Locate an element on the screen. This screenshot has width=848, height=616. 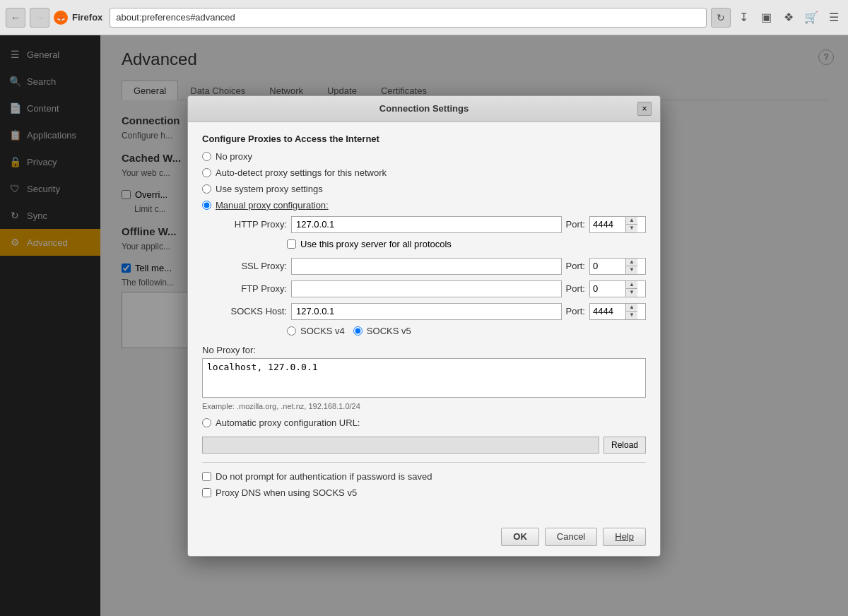
cart-icon: 🛒 is located at coordinates (811, 18).